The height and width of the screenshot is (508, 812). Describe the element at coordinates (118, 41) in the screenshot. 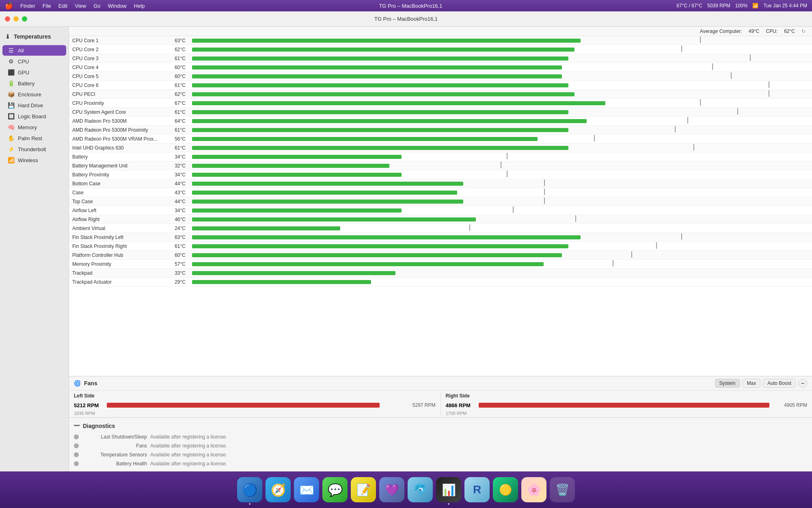

I see `temp-name: CPU Core 1` at that location.